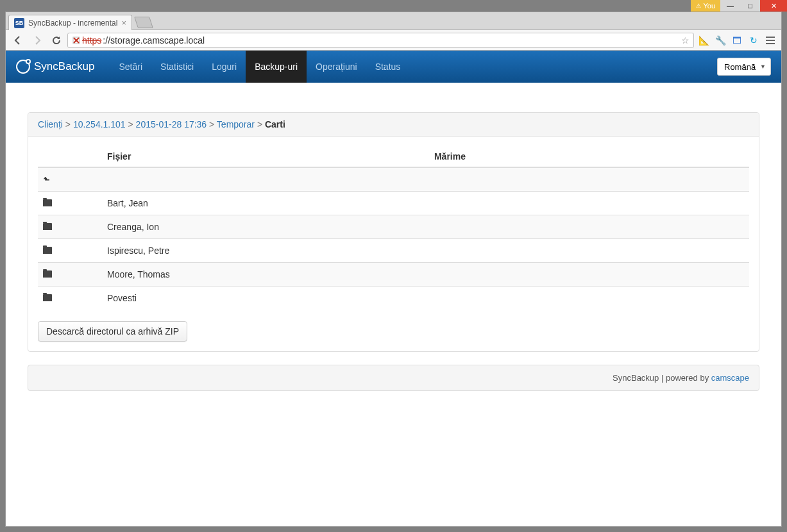 The width and height of the screenshot is (787, 532). Describe the element at coordinates (260, 67) in the screenshot. I see `main-nav: Setări Statistici Loguri Backup-uri Oper…` at that location.